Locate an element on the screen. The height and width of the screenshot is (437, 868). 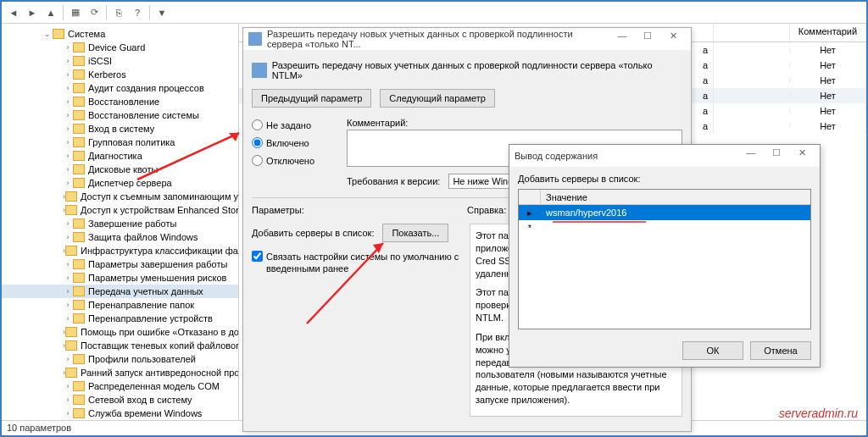
row-indicator-icon: ▸ is located at coordinates (530, 213).